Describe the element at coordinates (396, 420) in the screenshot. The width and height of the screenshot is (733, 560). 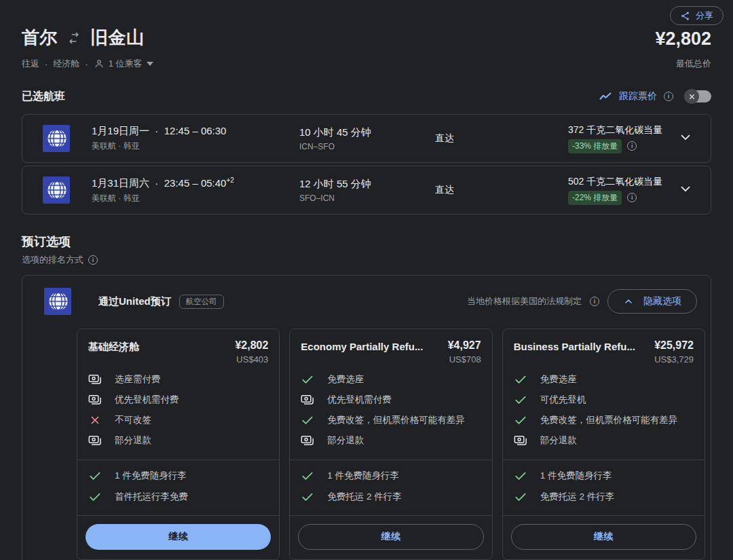
I see `fare-feature-text: 免费改签，但机票价格可能有差异` at that location.